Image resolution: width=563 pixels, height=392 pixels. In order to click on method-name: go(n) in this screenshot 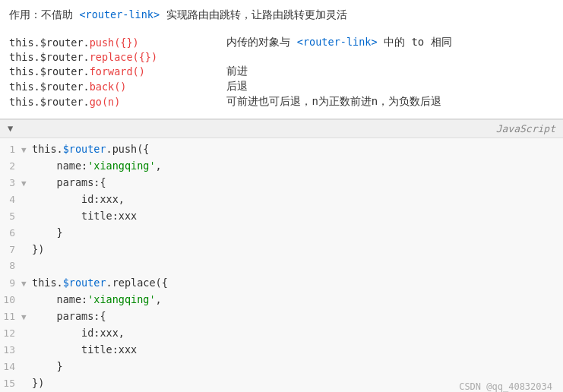, I will do `click(105, 102)`.